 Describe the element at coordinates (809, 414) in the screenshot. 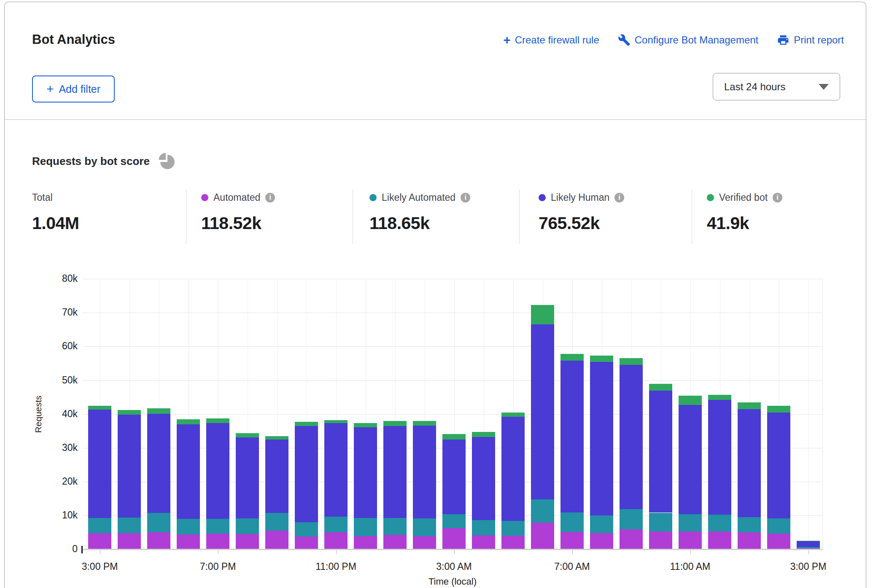

I see `v-gridline` at that location.